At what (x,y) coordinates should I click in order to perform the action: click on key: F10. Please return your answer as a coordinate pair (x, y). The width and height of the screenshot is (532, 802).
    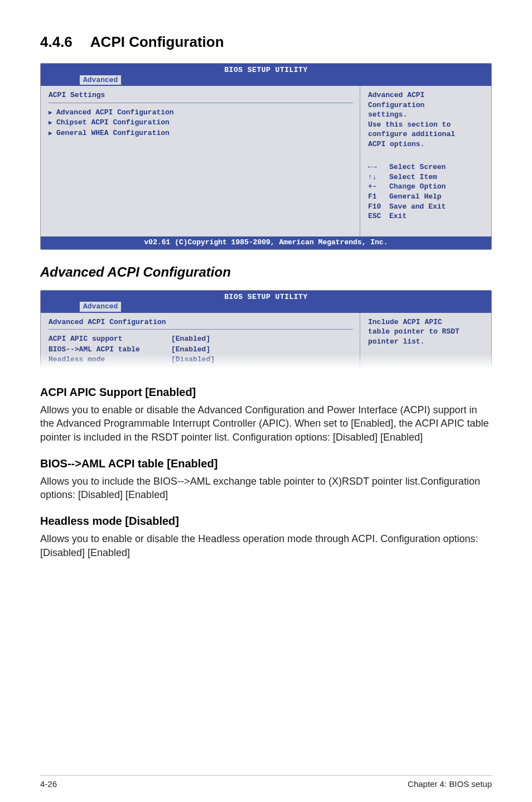
    Looking at the image, I should click on (379, 207).